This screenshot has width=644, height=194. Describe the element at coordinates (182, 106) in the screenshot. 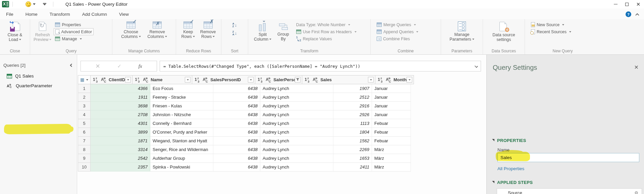

I see `cell-name: Friesen - Kulas` at that location.